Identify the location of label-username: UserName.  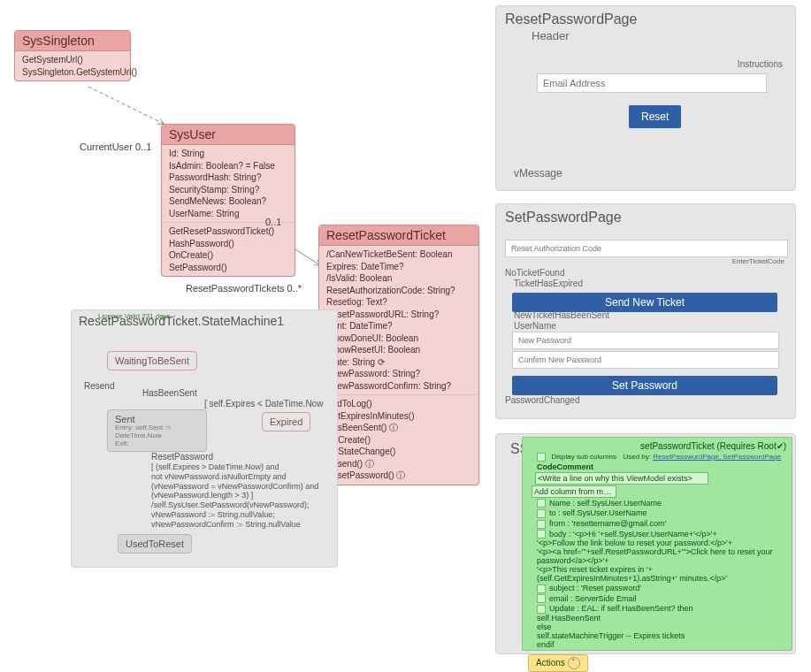
(535, 325).